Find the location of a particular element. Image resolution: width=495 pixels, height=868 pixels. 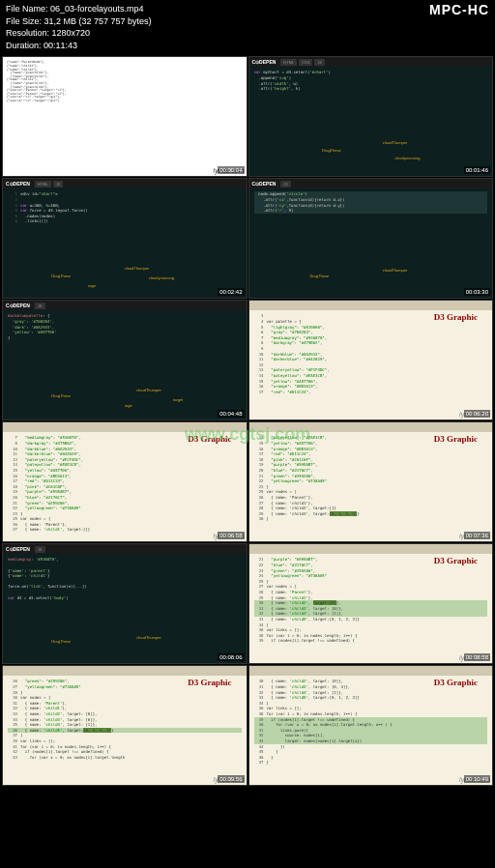

thumb-1: {"name":"ParentNode"},{"name":"child1"},… is located at coordinates (125, 116).